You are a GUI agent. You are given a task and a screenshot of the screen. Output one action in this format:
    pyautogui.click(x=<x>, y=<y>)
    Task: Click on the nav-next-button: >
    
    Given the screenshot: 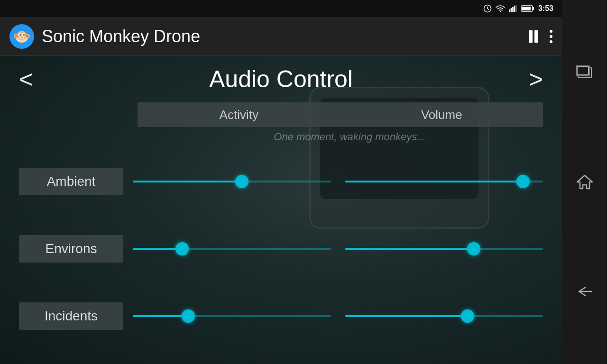 What is the action you would take?
    pyautogui.click(x=536, y=79)
    